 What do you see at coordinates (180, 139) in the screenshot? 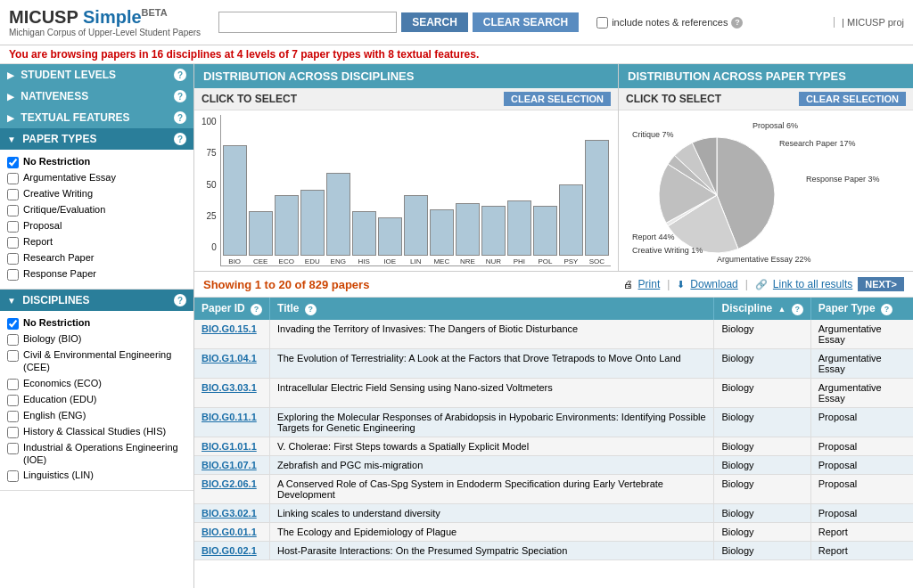
I see `paper-types-help-icon: ?` at bounding box center [180, 139].